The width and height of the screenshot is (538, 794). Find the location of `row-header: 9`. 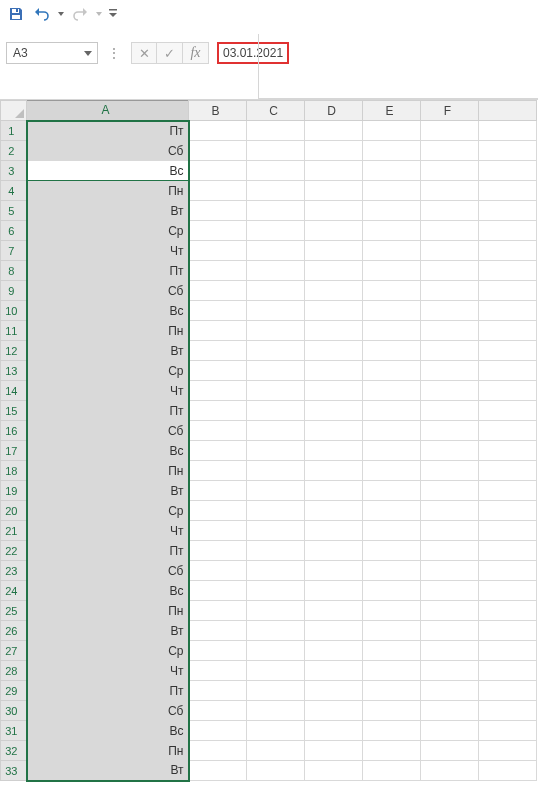

row-header: 9 is located at coordinates (14, 291).